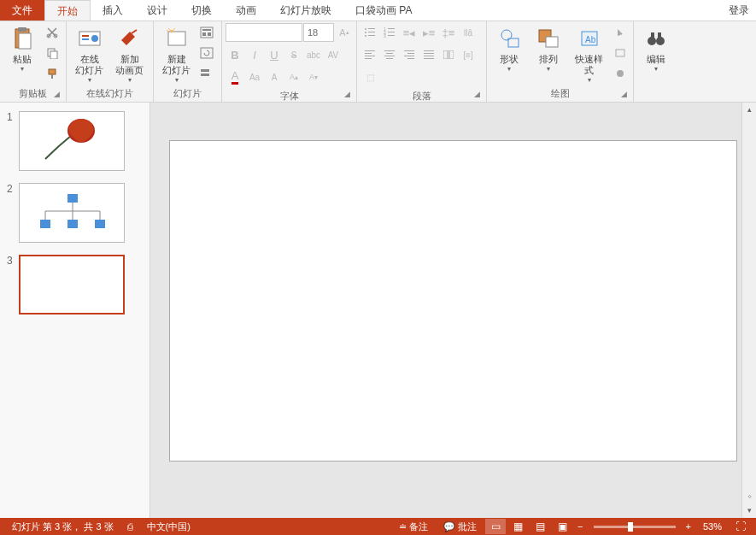 This screenshot has height=535, width=756. What do you see at coordinates (518, 526) in the screenshot?
I see `sorter-view-button: ▦` at bounding box center [518, 526].